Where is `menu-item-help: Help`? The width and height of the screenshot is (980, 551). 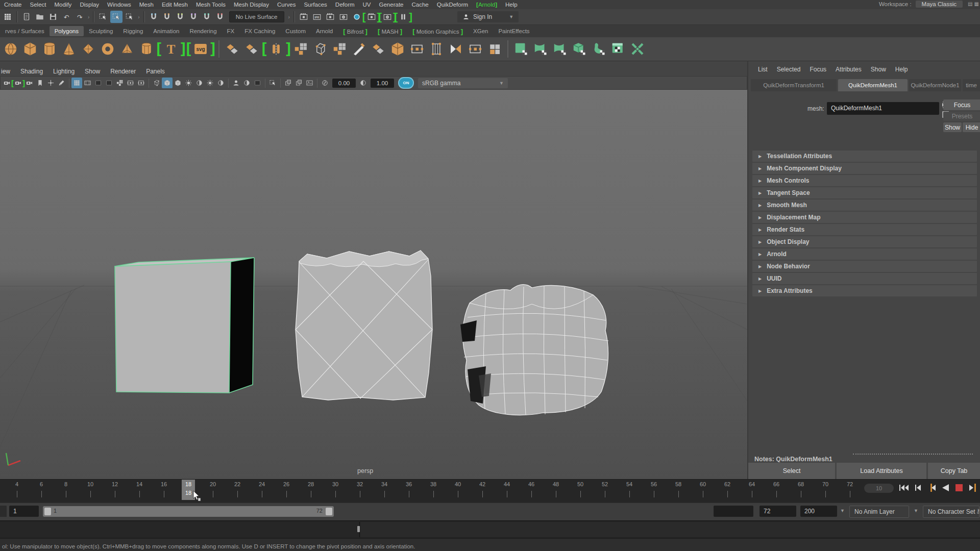 menu-item-help: Help is located at coordinates (511, 5).